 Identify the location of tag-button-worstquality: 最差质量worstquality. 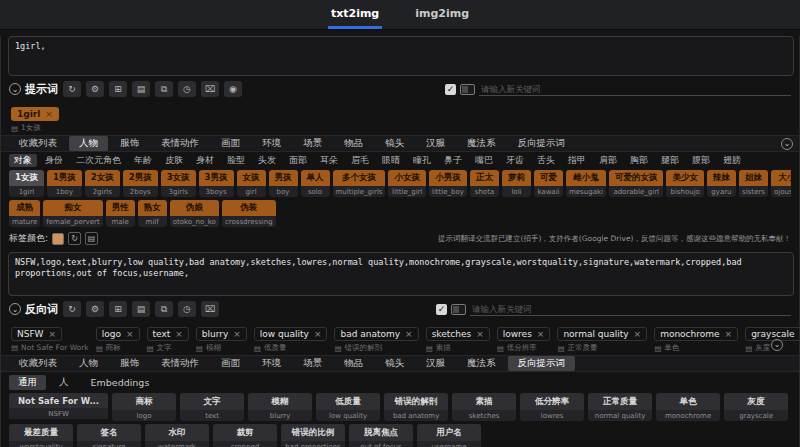
(41, 436).